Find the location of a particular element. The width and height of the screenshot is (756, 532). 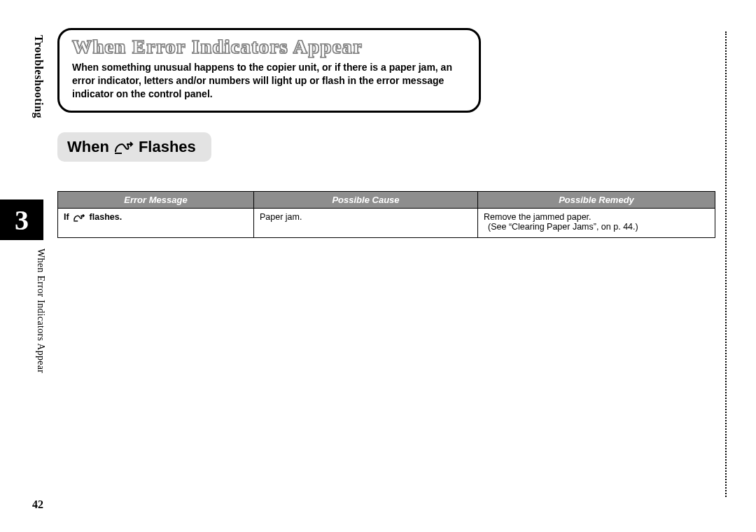

section-subheading: When Flashes is located at coordinates (134, 147).